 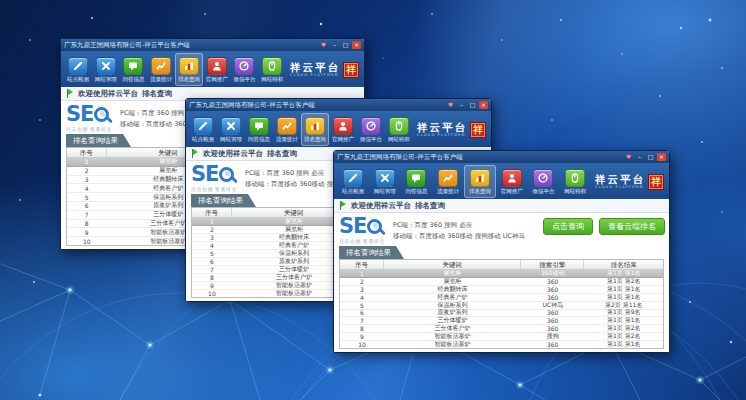 What do you see at coordinates (87, 162) in the screenshot?
I see `cell-no: 1` at bounding box center [87, 162].